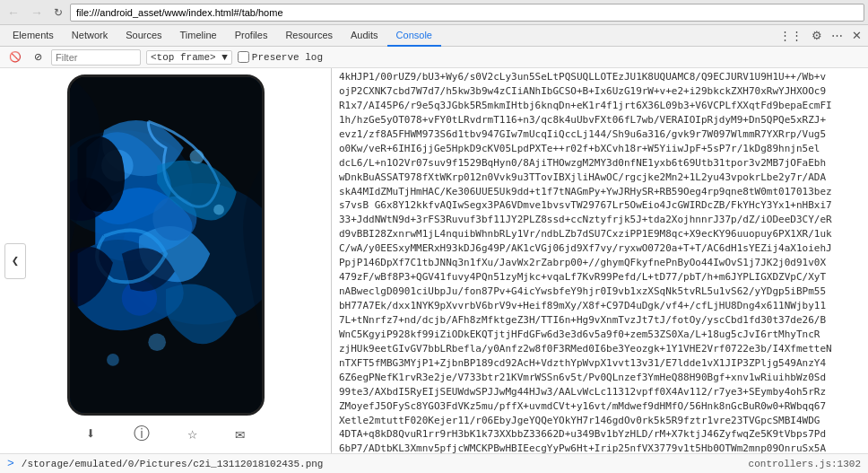 The height and width of the screenshot is (473, 868). I want to click on tab-console: Console, so click(414, 36).